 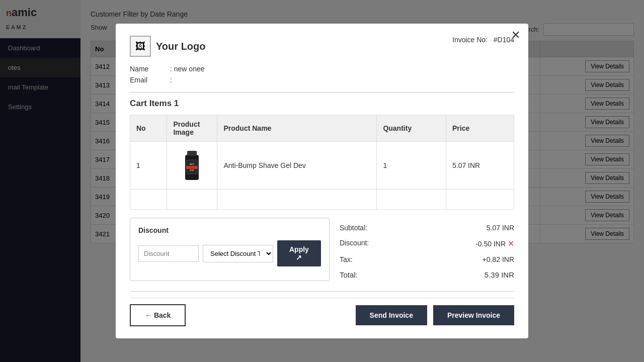 I want to click on cart-col-qty: Quantity, so click(x=412, y=129).